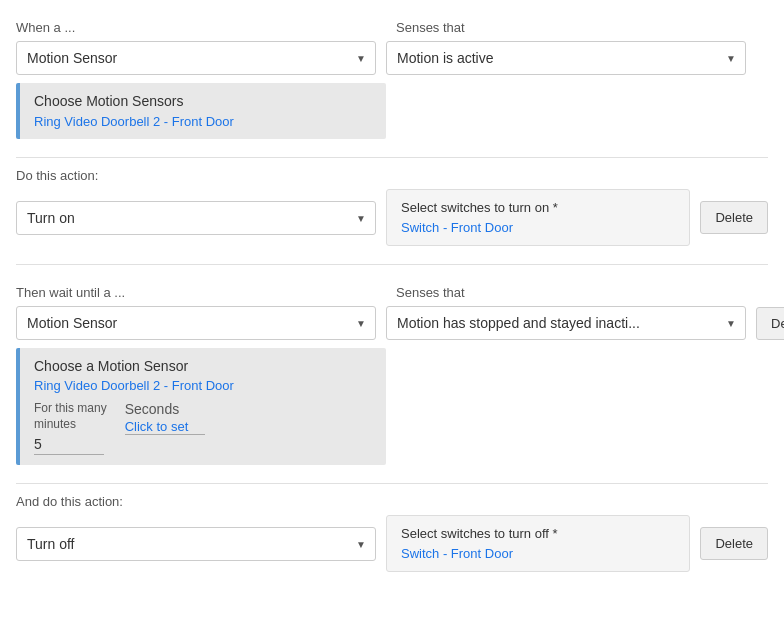  What do you see at coordinates (392, 176) in the screenshot?
I see `do-label: Do this action:` at bounding box center [392, 176].